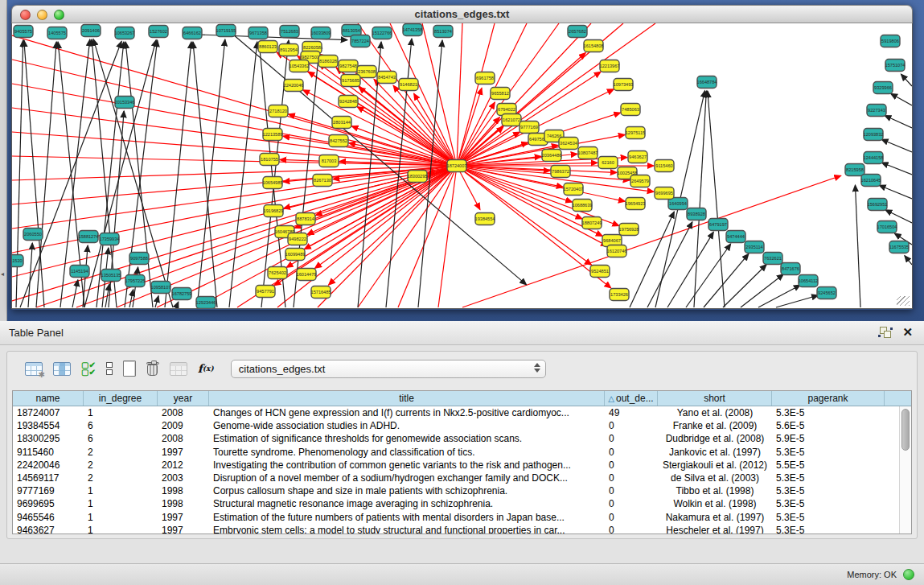 Image resolution: width=924 pixels, height=585 pixels. I want to click on graph-node: 11675535, so click(899, 248).